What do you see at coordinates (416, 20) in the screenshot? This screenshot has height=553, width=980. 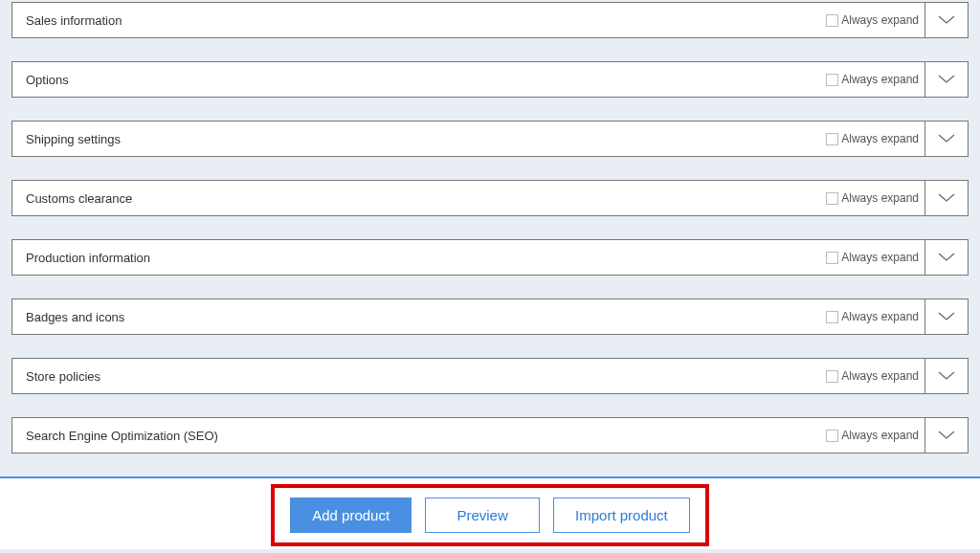 I see `panel-title: Sales information` at bounding box center [416, 20].